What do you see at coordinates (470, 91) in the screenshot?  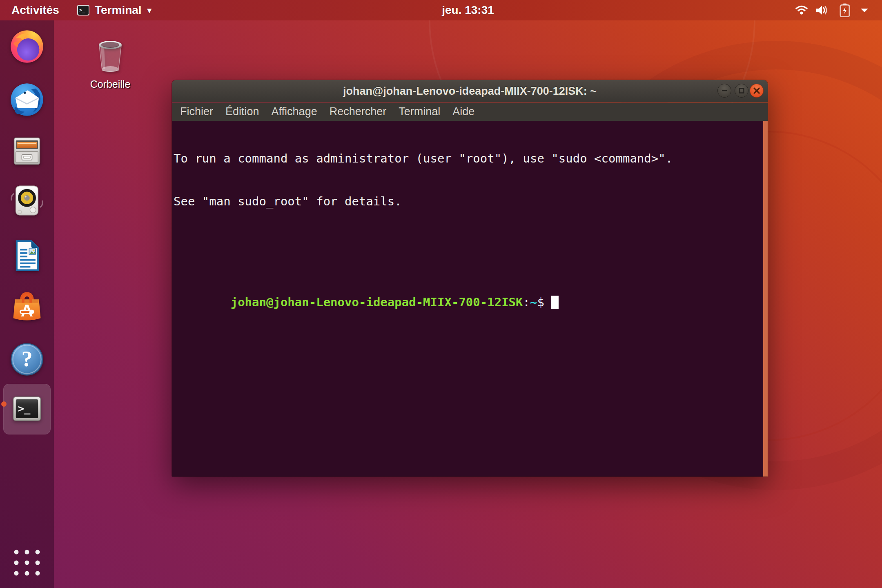 I see `window-title: johan@johan-Lenovo-ideapad-MIIX-700-12IS…` at bounding box center [470, 91].